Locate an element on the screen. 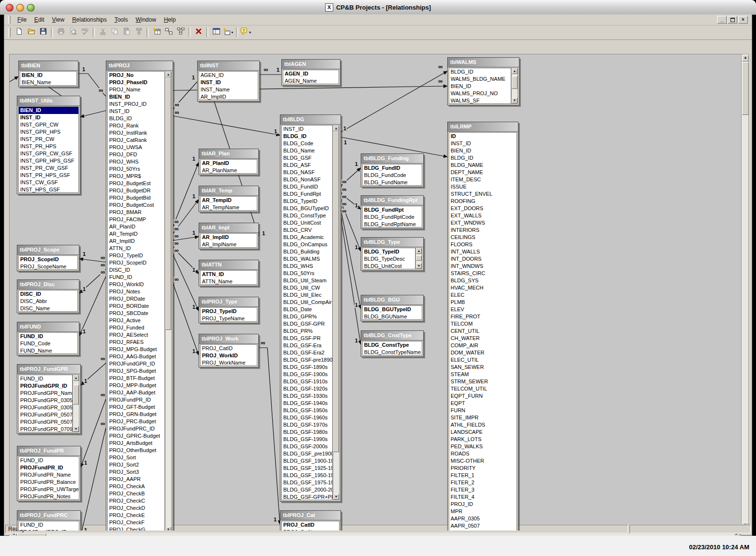 Image resolution: width=756 pixels, height=556 pixels. field-row: CEILINGS is located at coordinates (483, 238).